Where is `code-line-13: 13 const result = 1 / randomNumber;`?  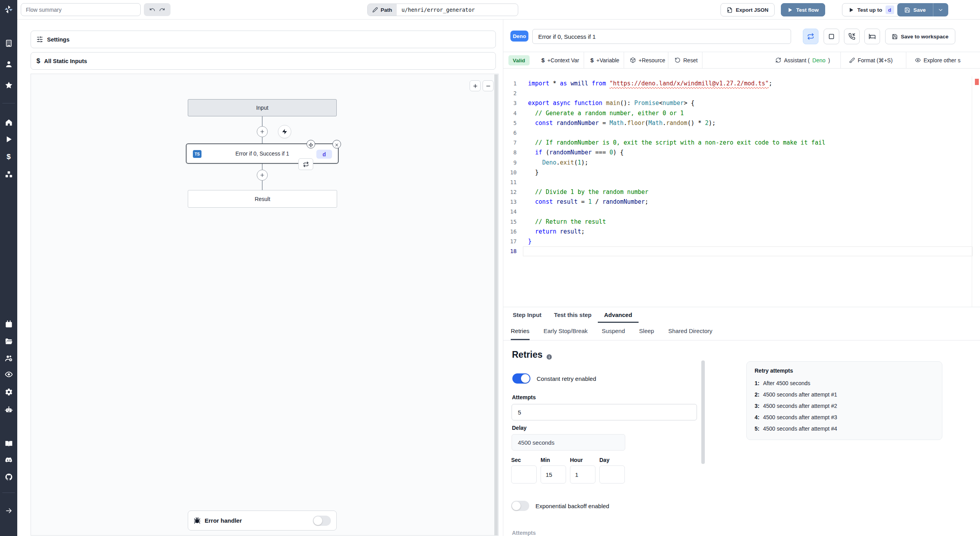 code-line-13: 13 const result = 1 / randomNumber; is located at coordinates (742, 202).